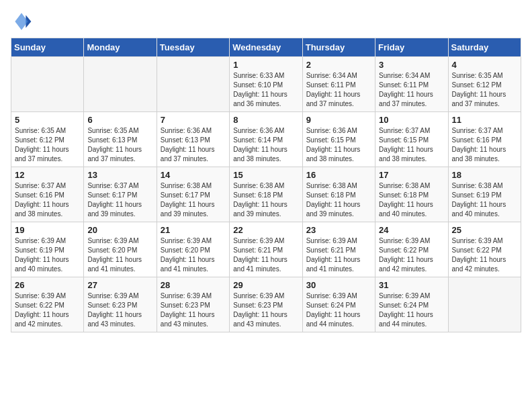 The image size is (532, 411). I want to click on calendar-week-3: 12Sunrise: 6:37 AM Sunset: 6:16 PM Dayli…, so click(266, 195).